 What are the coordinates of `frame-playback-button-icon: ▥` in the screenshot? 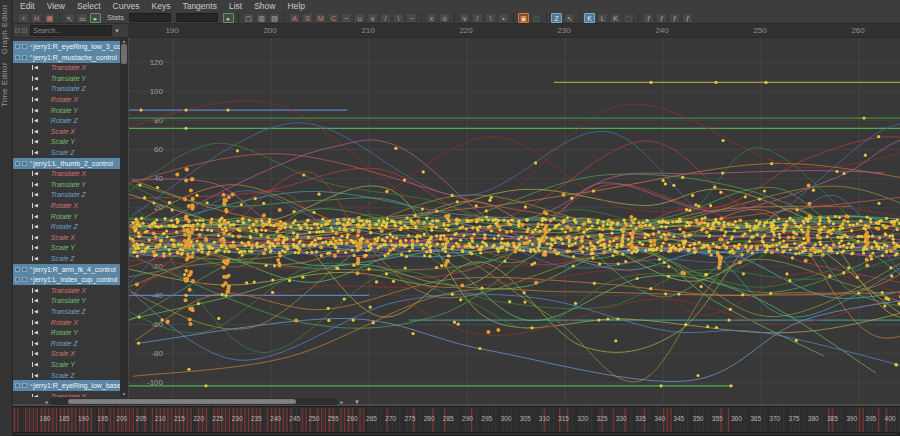 It's located at (262, 18).